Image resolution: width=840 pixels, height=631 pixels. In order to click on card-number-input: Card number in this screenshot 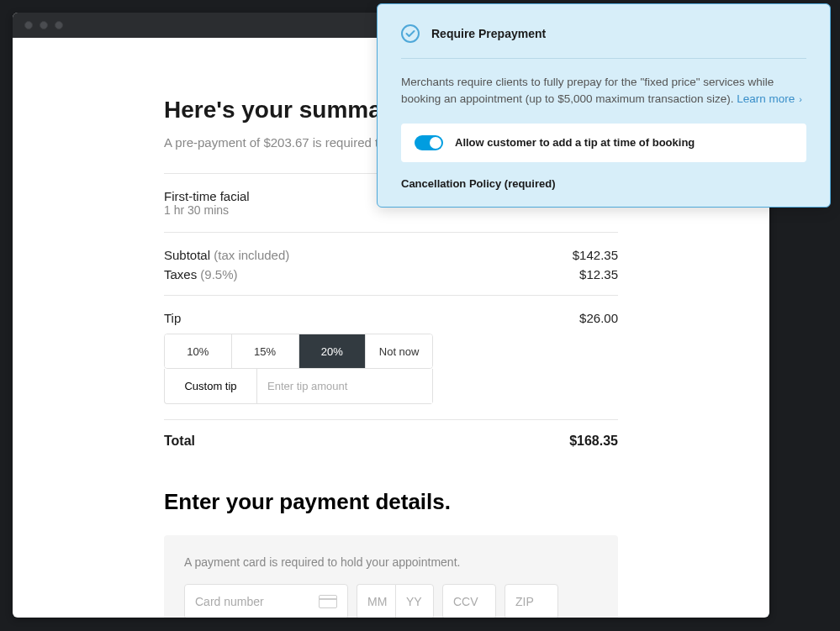, I will do `click(266, 601)`.